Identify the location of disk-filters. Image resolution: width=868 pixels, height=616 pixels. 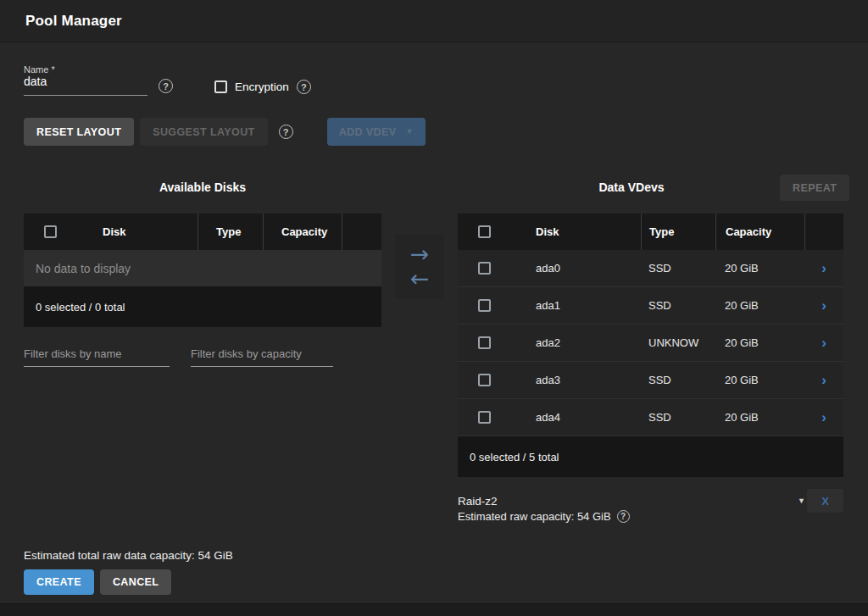
(178, 358).